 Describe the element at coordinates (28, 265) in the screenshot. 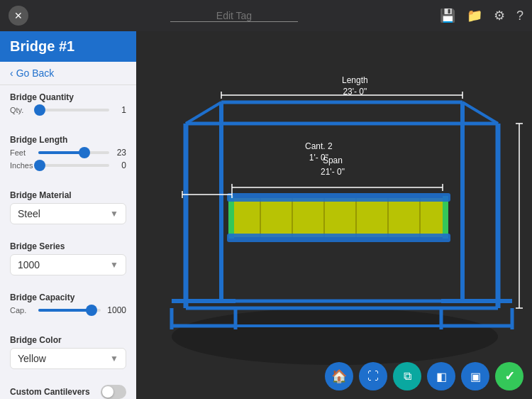

I see `series-value: 1000` at that location.